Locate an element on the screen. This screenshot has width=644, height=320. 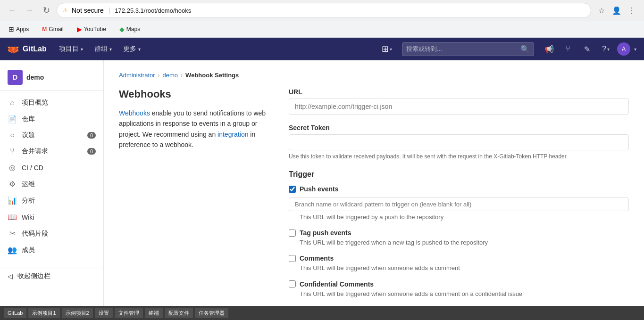
sidebar-item-repo-label: 仓库 is located at coordinates (59, 119).